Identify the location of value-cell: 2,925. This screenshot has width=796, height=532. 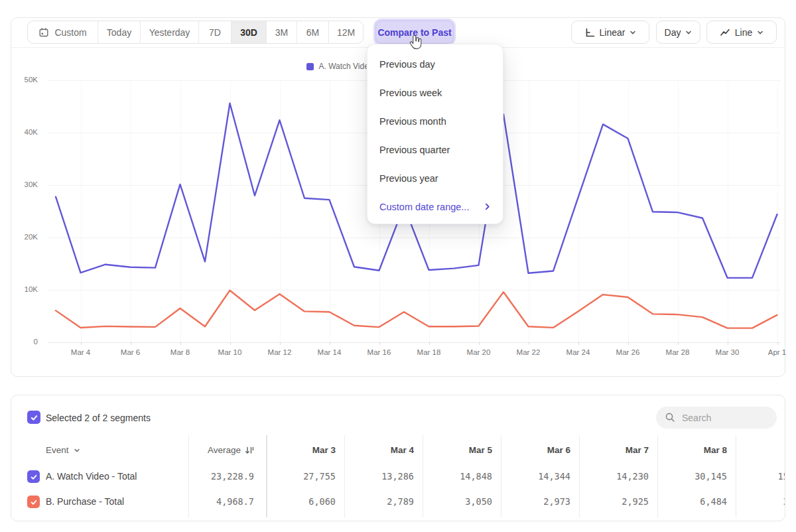
(616, 501).